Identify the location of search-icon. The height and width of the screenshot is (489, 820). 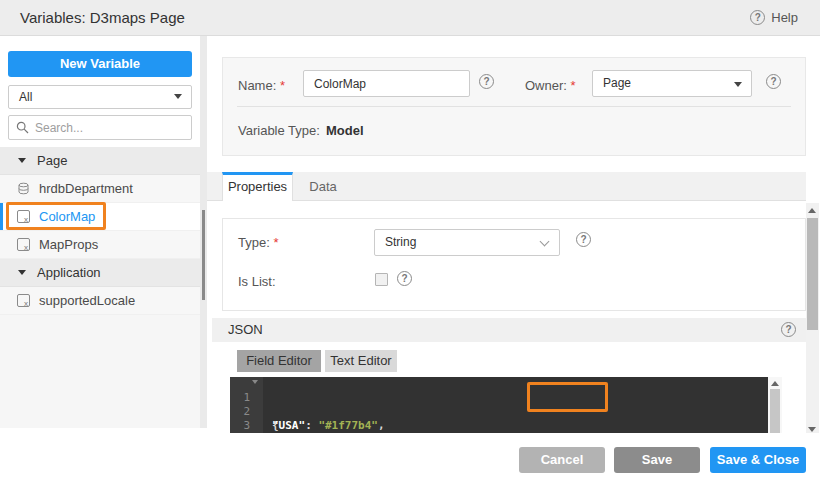
(22, 128).